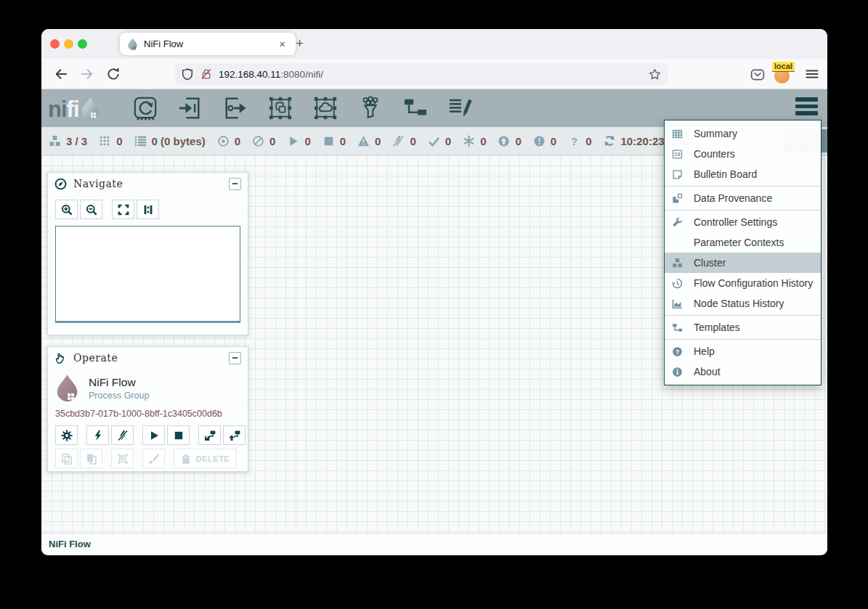 This screenshot has height=609, width=868. I want to click on menu-item-flow-configuration-history: Flow Configuration History, so click(742, 283).